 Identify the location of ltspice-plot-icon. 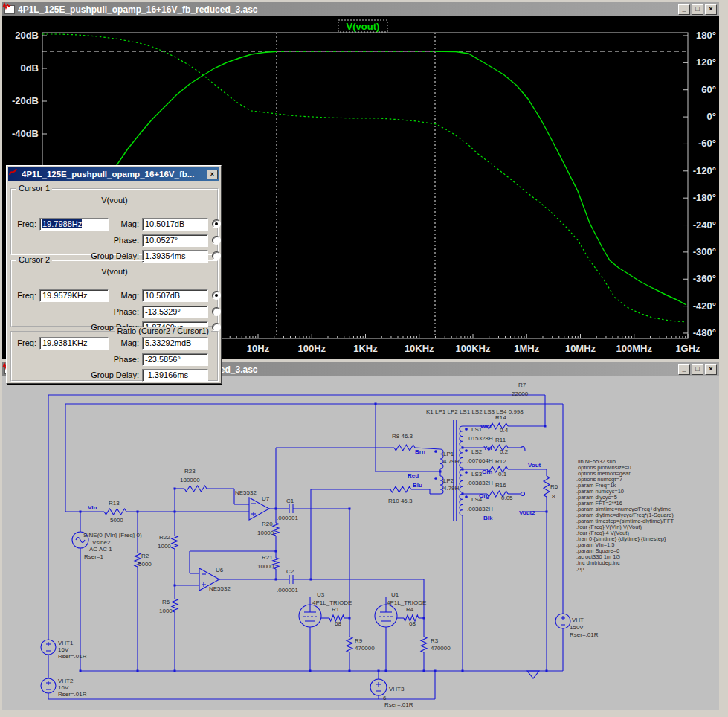
(10, 10).